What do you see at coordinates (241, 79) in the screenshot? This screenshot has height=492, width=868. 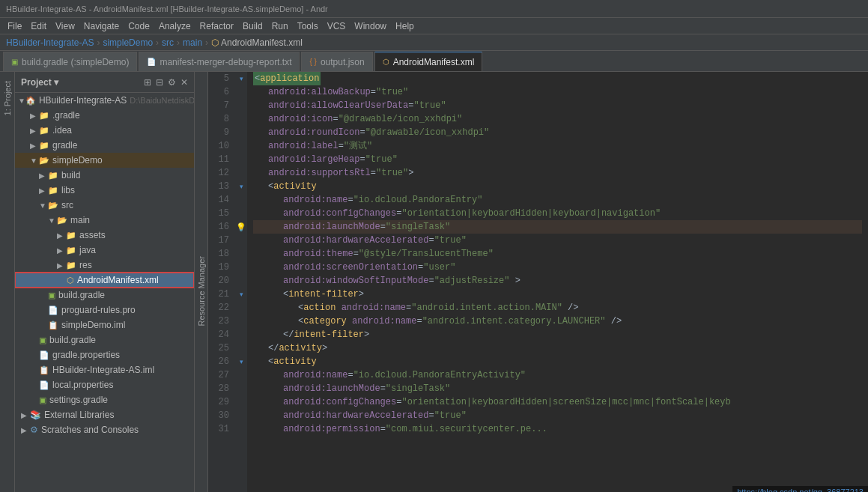 I see `fold-5: ▾` at bounding box center [241, 79].